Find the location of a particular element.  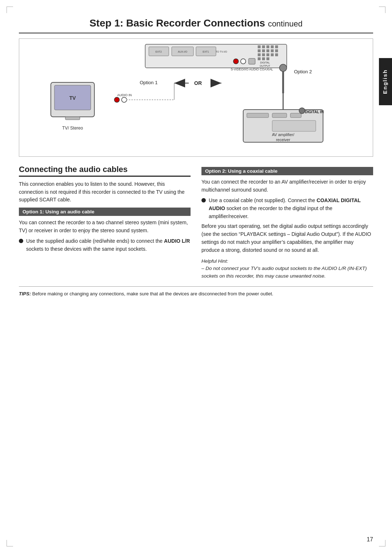

left-column: Connecting the audio cables This connect… is located at coordinates (105, 221).